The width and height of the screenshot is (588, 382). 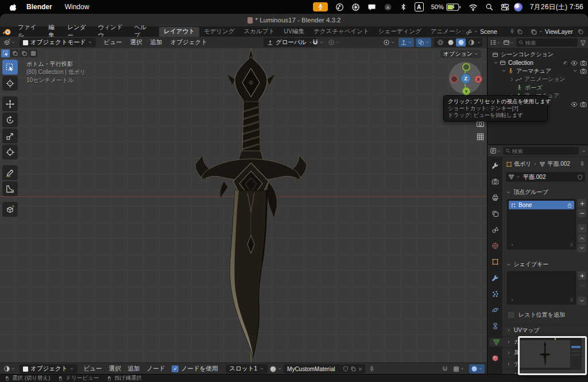 What do you see at coordinates (582, 248) in the screenshot?
I see `move-group-down-button` at bounding box center [582, 248].